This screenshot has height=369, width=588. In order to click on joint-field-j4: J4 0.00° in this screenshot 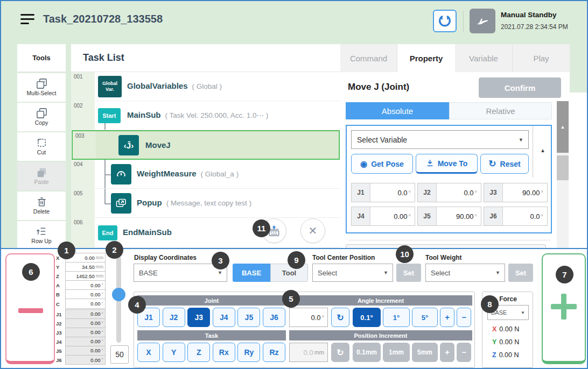, I will do `click(383, 216)`.